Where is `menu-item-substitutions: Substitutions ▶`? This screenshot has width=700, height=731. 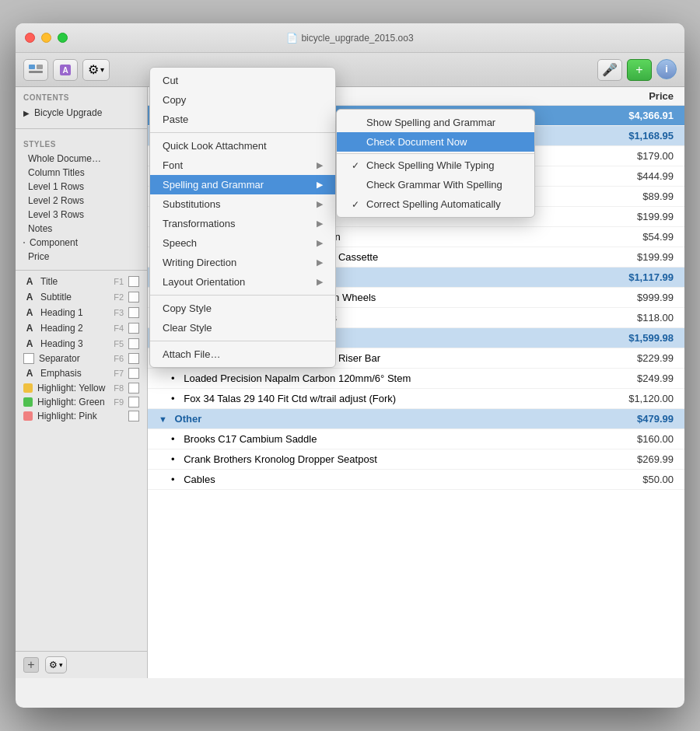 menu-item-substitutions: Substitutions ▶ is located at coordinates (243, 204).